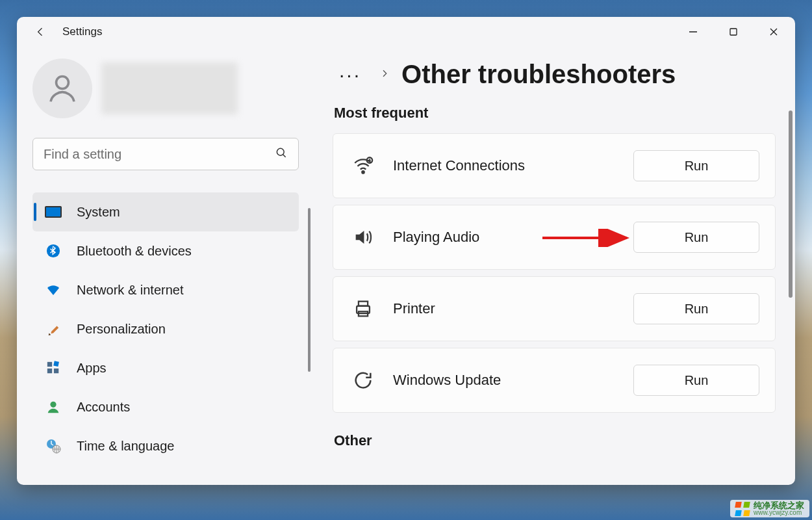 The image size is (812, 520). Describe the element at coordinates (103, 407) in the screenshot. I see `sidebar-item-label: Accounts` at that location.